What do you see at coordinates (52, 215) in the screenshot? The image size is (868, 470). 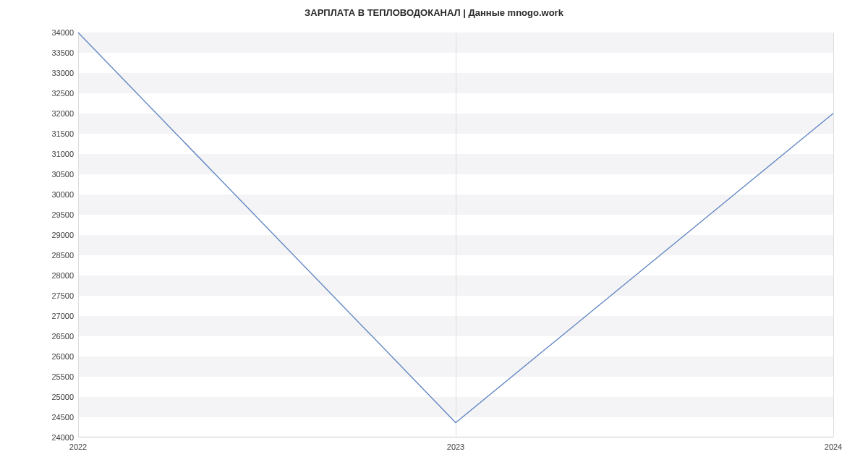 I see `y-tick-label: 29500` at bounding box center [52, 215].